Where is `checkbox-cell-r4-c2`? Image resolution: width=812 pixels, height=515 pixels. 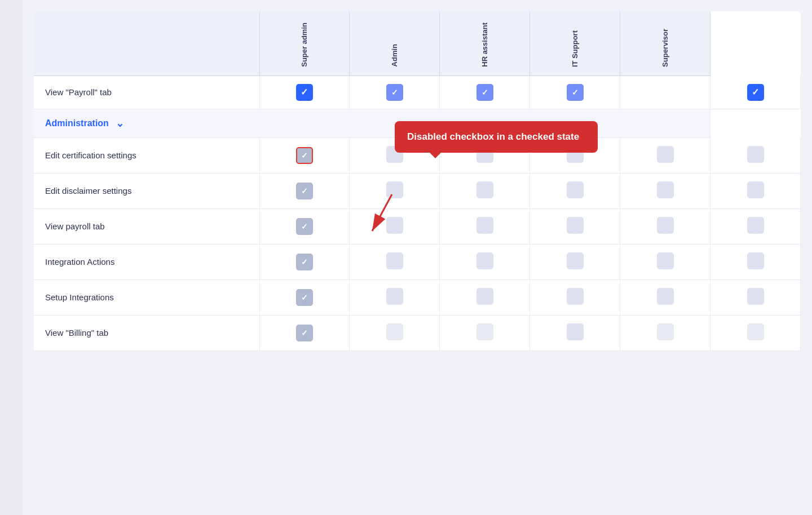
checkbox-cell-r4-c2 is located at coordinates (485, 227).